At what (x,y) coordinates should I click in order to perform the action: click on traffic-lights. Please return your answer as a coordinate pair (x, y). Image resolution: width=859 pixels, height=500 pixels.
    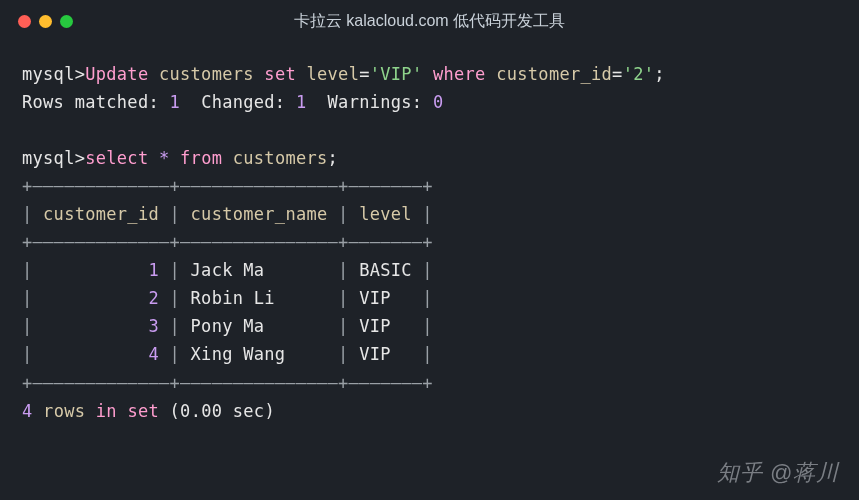
    Looking at the image, I should click on (46, 22).